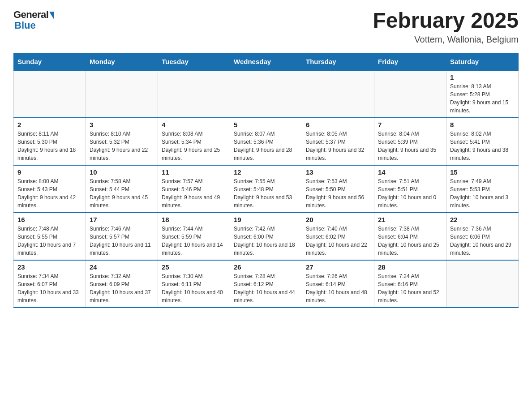 The image size is (532, 411). I want to click on week-row-4: 16Sunrise: 7:48 AMSunset: 5:55 PMDayligh…, so click(266, 236).